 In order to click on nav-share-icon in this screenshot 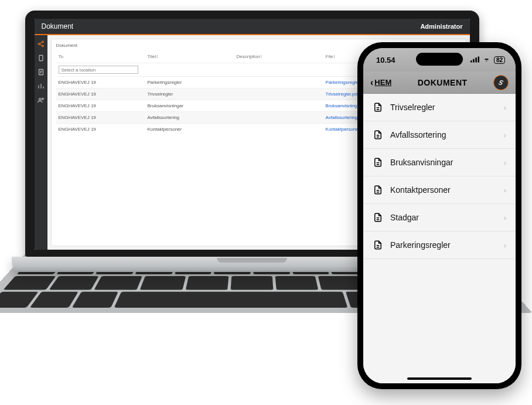, I will do `click(41, 44)`.